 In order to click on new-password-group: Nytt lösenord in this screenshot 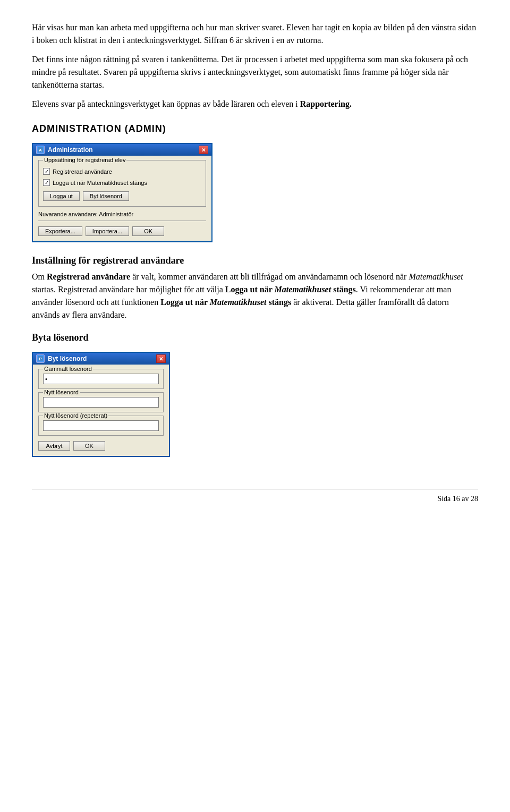, I will do `click(101, 402)`.